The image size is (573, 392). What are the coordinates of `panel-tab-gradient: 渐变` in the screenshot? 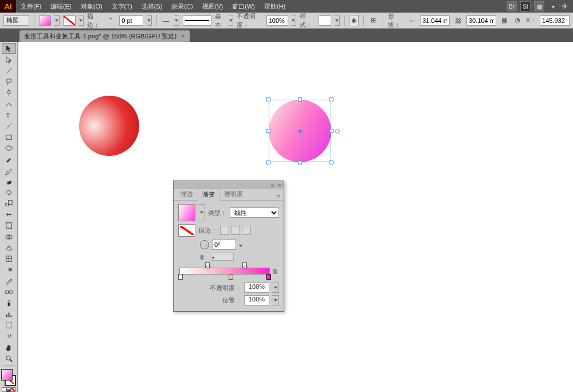 It's located at (209, 195).